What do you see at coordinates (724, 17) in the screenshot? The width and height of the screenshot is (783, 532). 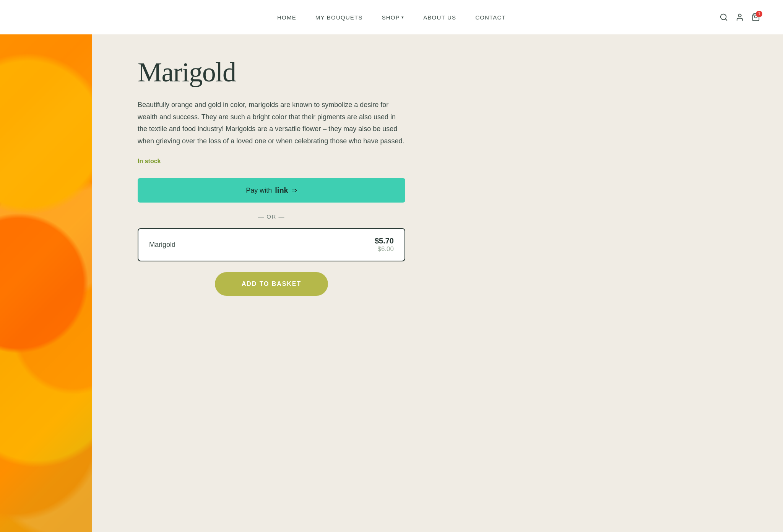 I see `search-icon` at bounding box center [724, 17].